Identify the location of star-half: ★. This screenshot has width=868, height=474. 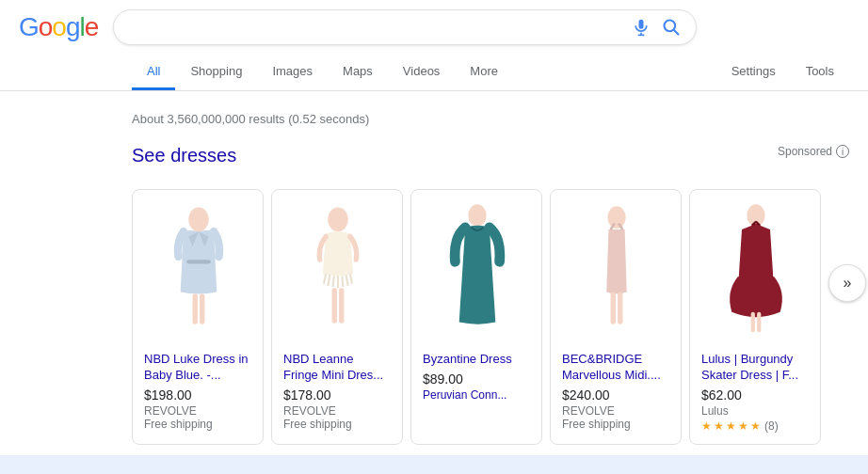
(755, 426).